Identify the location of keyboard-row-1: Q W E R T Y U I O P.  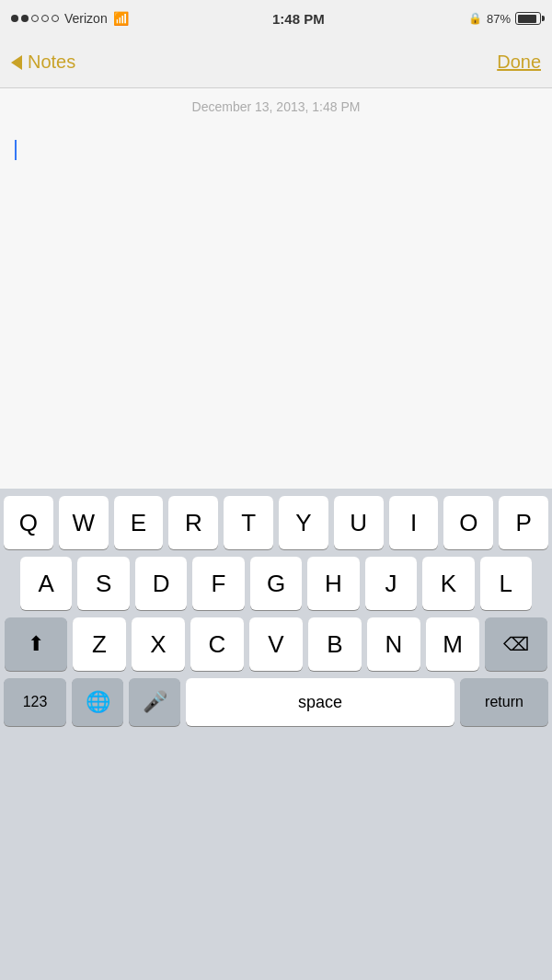
(276, 523).